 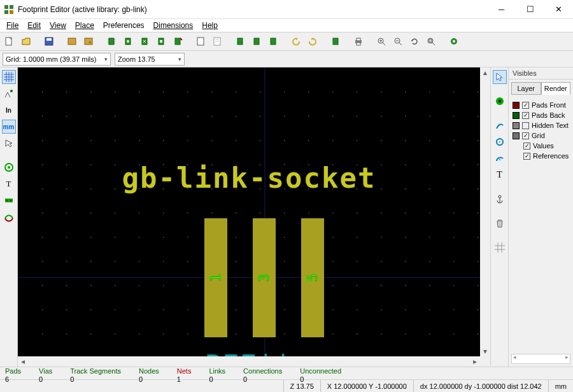 I want to click on pad-3: 3, so click(x=264, y=277).